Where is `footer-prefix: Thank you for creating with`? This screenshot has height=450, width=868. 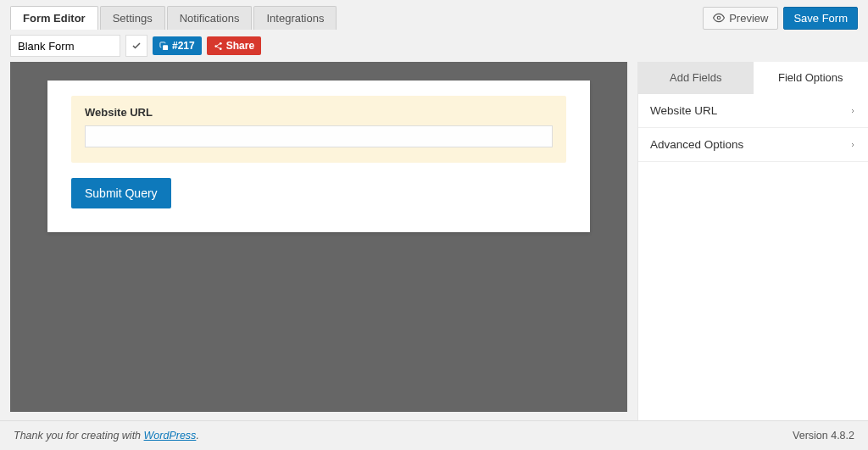
footer-prefix: Thank you for creating with is located at coordinates (79, 436).